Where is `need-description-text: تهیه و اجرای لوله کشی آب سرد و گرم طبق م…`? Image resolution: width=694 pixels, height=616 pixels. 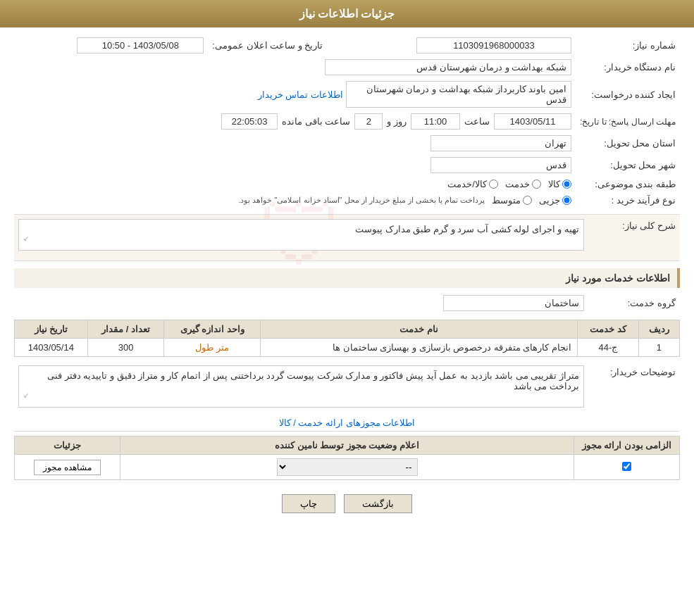
need-description-text: تهیه و اجرای لوله کشی آب سرد و گرم طبق م… is located at coordinates (467, 230).